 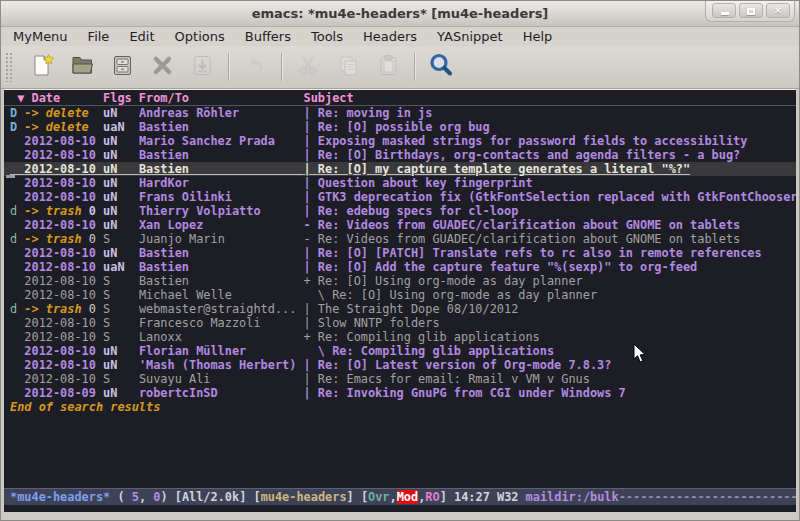 What do you see at coordinates (400, 267) in the screenshot?
I see `message-row: 2012-08-10 uaN Bastien | Re: [O] Add the…` at bounding box center [400, 267].